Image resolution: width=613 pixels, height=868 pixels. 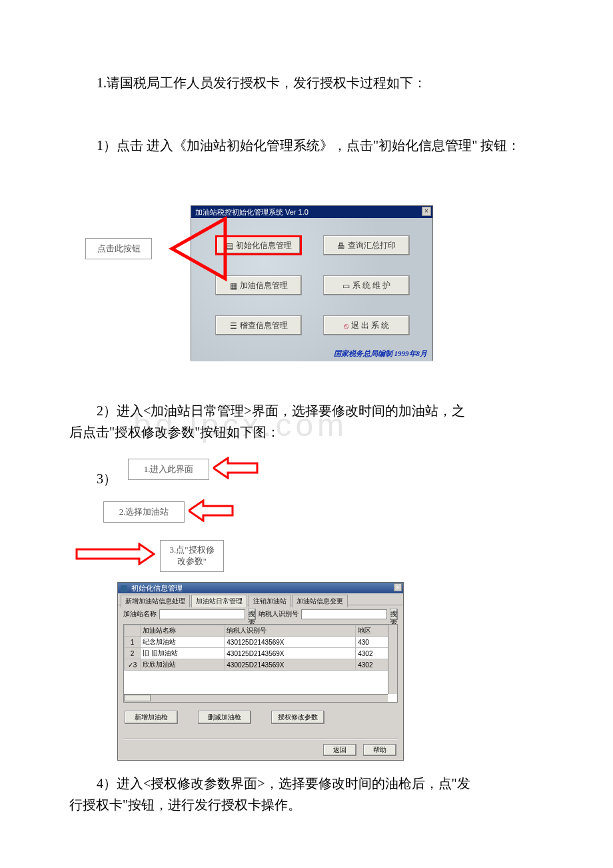 I want to click on paragraph-4-line2: 行授权卡"按钮，进行发行授权卡操作。, so click(x=303, y=805).